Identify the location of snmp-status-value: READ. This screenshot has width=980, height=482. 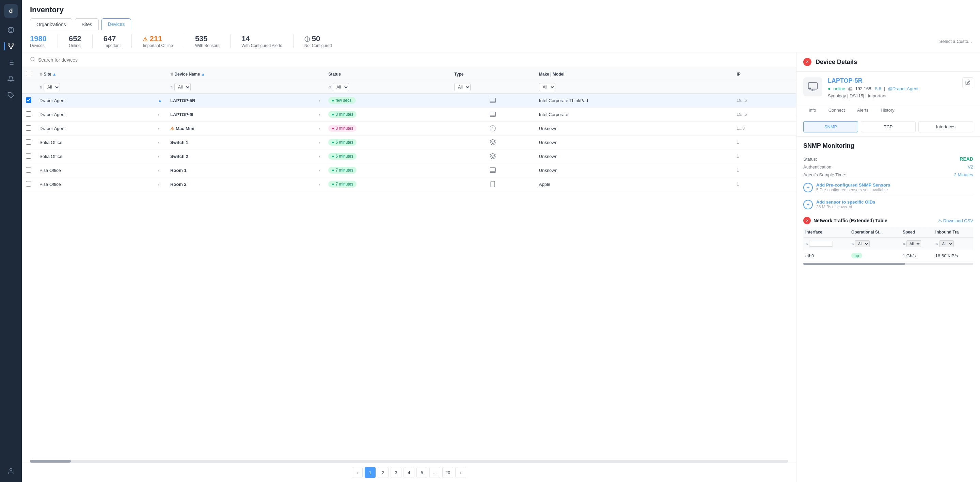
(966, 159).